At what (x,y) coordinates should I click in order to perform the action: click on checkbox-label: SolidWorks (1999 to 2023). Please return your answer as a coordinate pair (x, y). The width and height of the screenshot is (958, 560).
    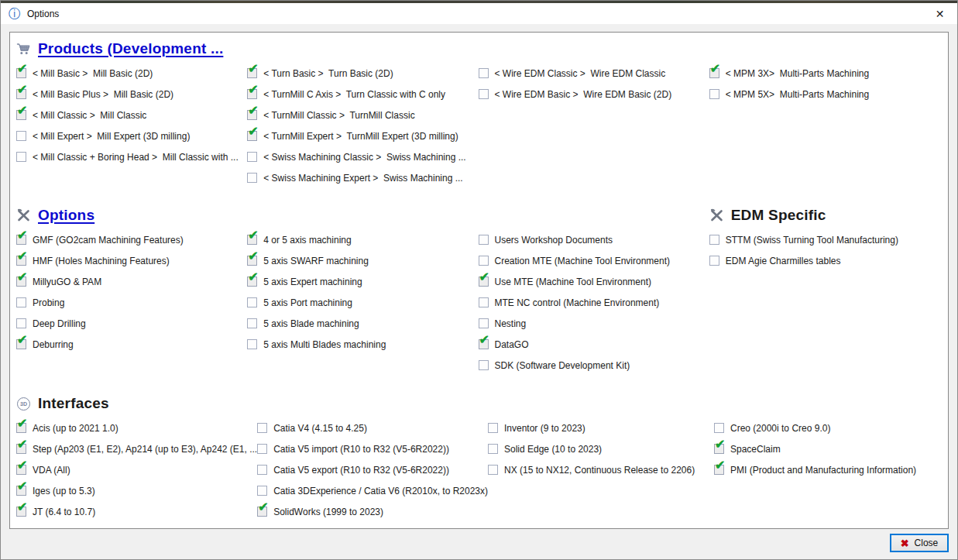
    Looking at the image, I should click on (328, 512).